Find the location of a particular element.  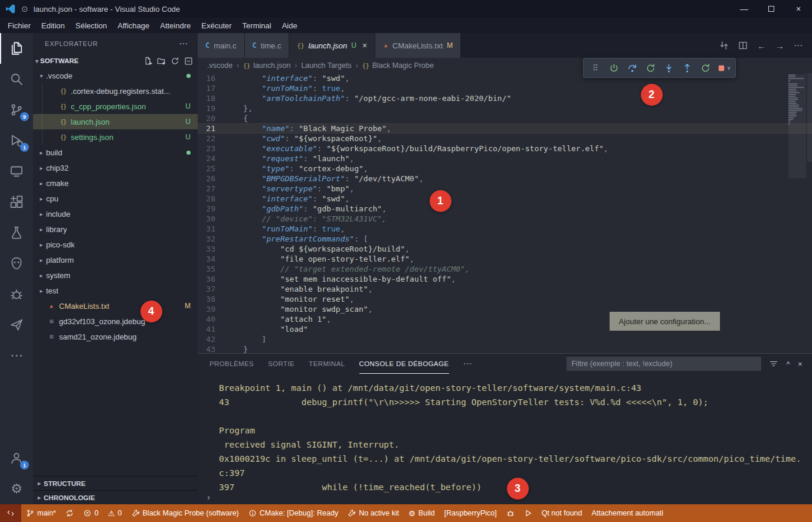

panel-tab-terminal: TERMINAL is located at coordinates (327, 364).